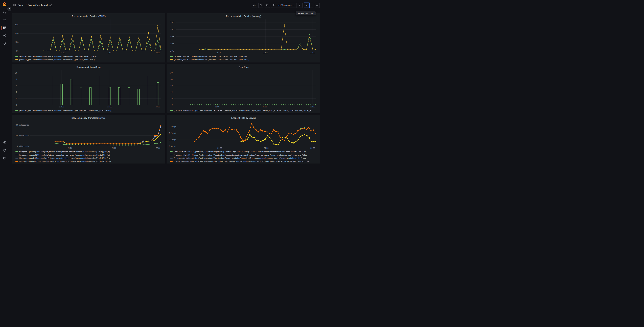  I want to click on zoom-out-time-button, so click(300, 5).